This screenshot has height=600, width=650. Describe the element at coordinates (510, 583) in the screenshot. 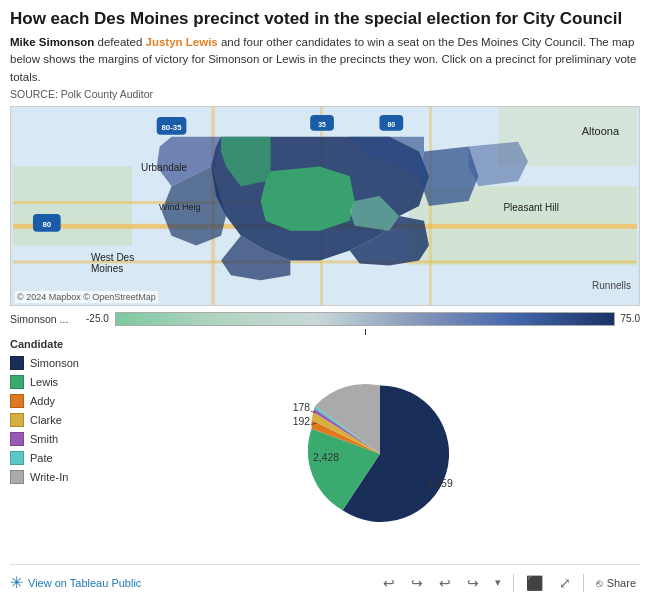

I see `footer-controls: ↩ ↪ ↩ ↪ ▾ ⬛ ⤢ ⎋ Share` at that location.